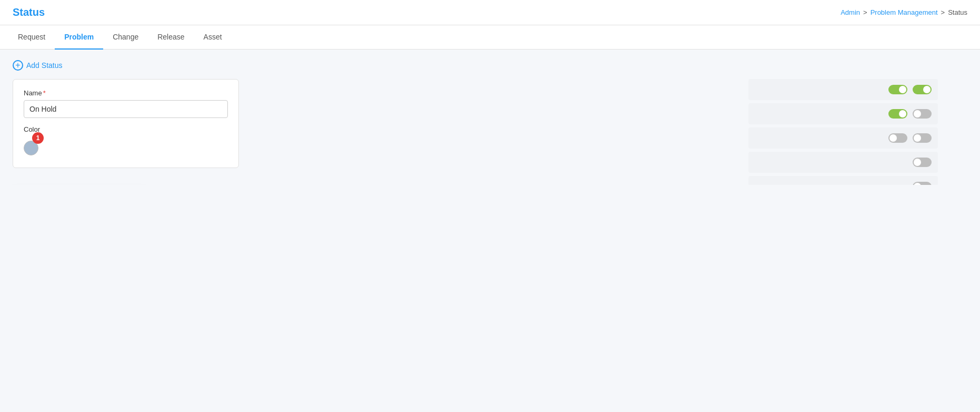  I want to click on name-input, so click(126, 109).